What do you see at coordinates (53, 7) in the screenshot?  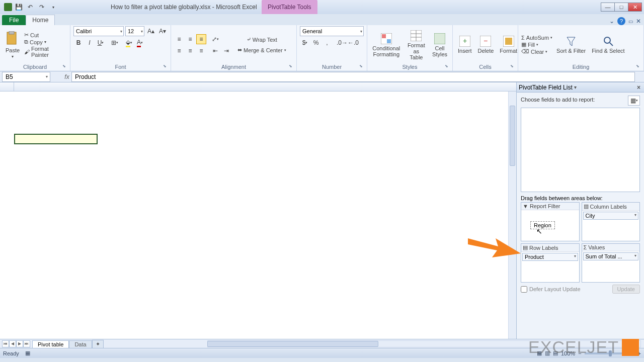 I see `qat-customize-icon: ▾` at bounding box center [53, 7].